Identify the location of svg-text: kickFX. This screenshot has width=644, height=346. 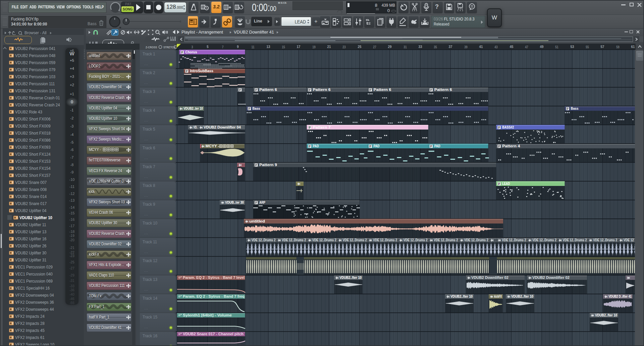
(498, 296).